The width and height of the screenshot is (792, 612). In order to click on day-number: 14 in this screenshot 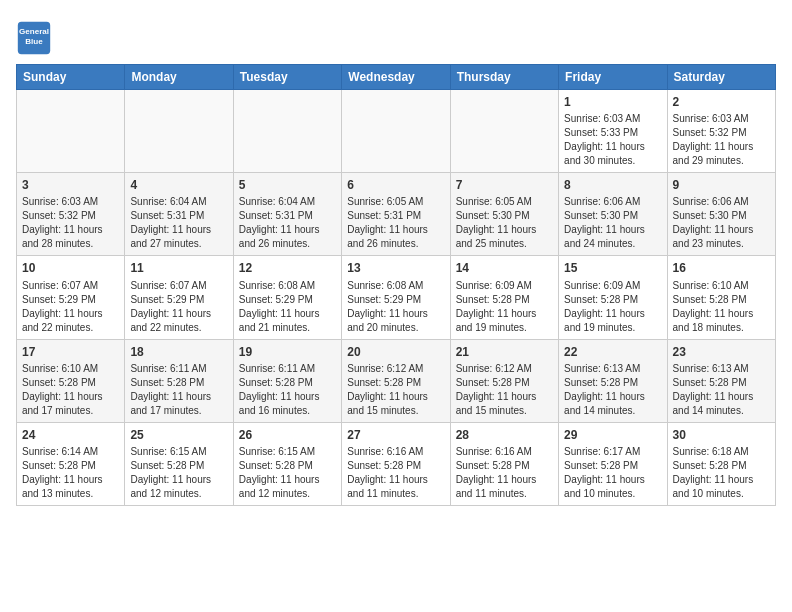, I will do `click(504, 268)`.